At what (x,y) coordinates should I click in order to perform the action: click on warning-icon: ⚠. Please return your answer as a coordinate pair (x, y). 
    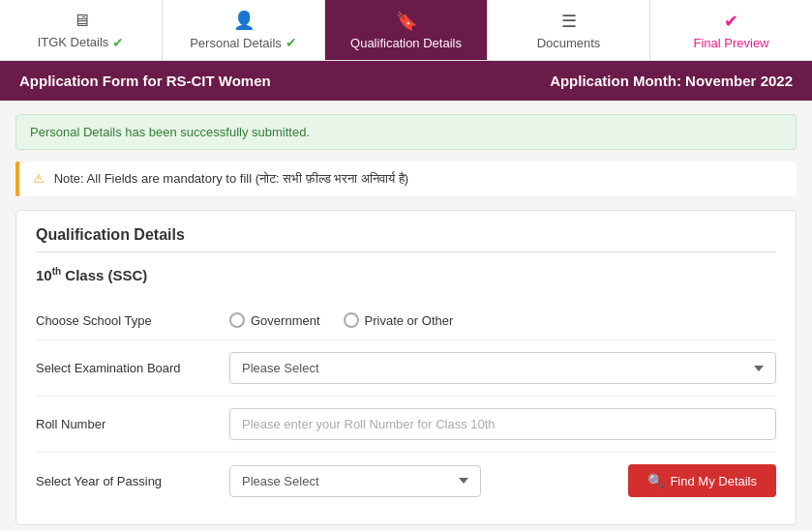
    Looking at the image, I should click on (39, 178).